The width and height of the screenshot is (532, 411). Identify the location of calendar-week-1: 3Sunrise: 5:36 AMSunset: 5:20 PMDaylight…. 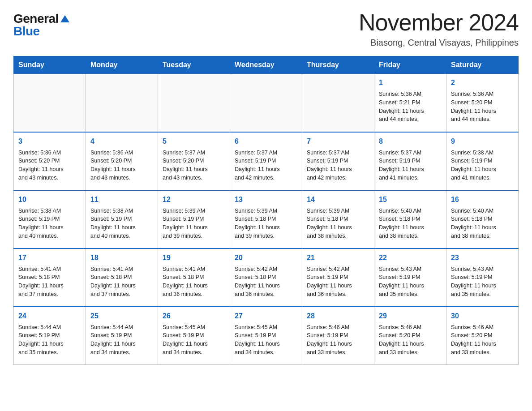
(266, 161).